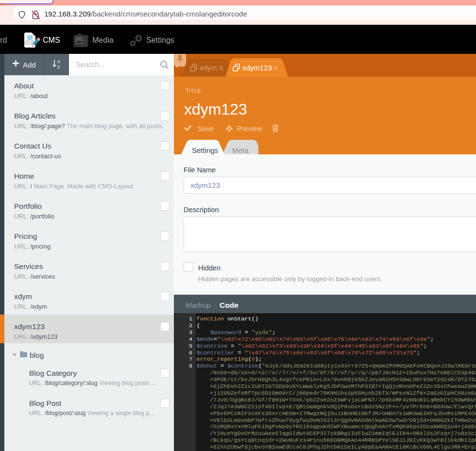 This screenshot has width=476, height=451. I want to click on svg-text: A, so click(59, 62).